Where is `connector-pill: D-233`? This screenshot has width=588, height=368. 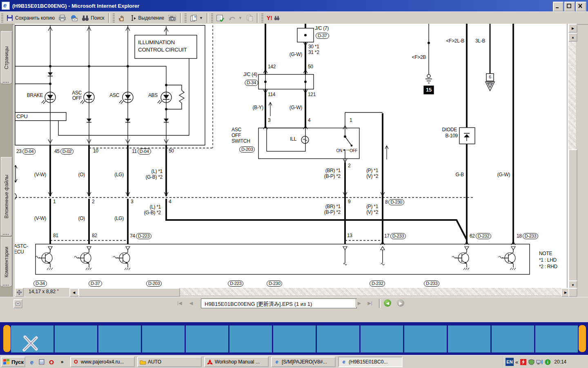
connector-pill: D-233 is located at coordinates (398, 236).